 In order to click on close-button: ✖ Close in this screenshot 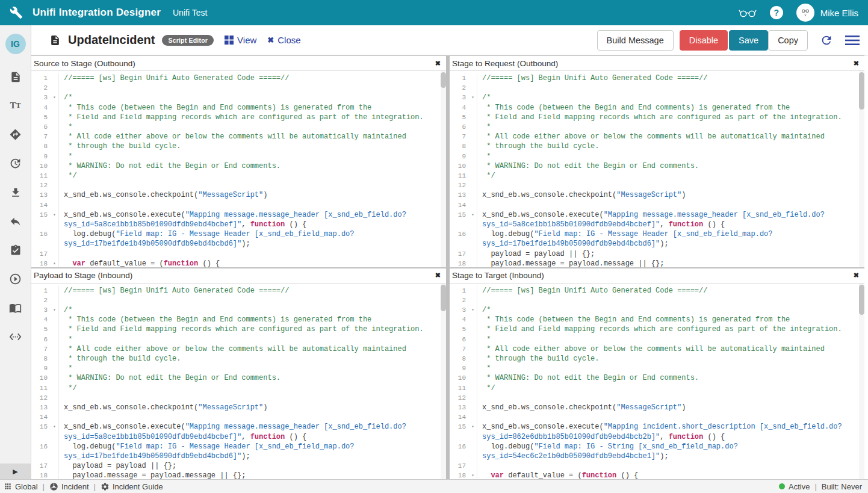, I will do `click(284, 40)`.